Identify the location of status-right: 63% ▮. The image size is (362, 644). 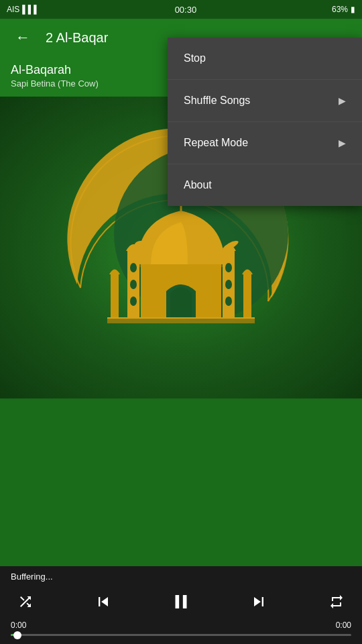
(343, 9).